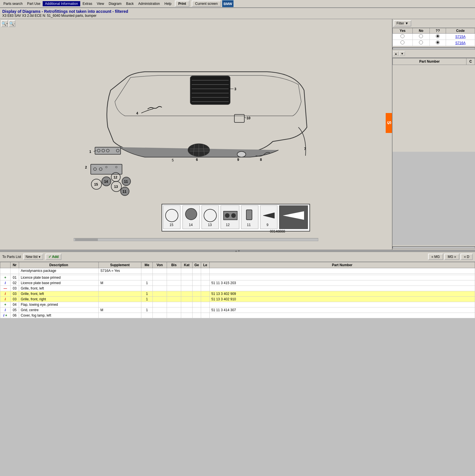  I want to click on cell-combined-icon: i +, so click(5, 315).